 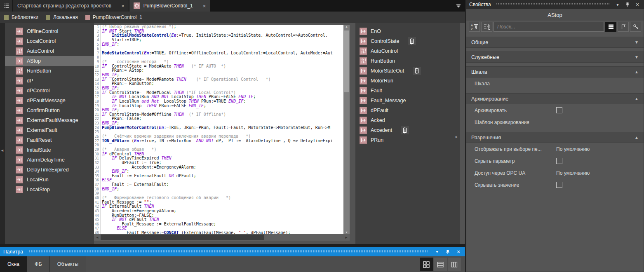 I want to click on input-item-externalfault: ExternalFault, so click(x=49, y=130).